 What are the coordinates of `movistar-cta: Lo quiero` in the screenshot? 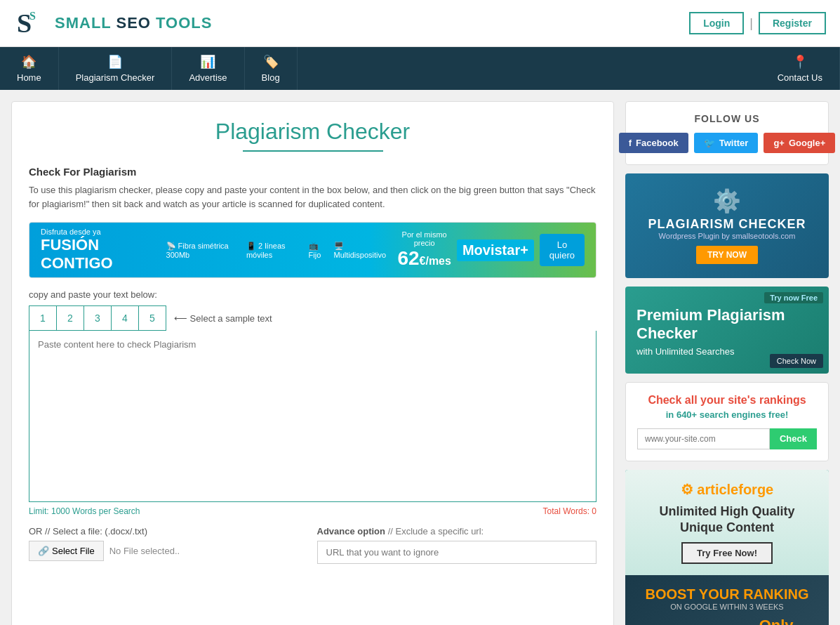 It's located at (562, 250).